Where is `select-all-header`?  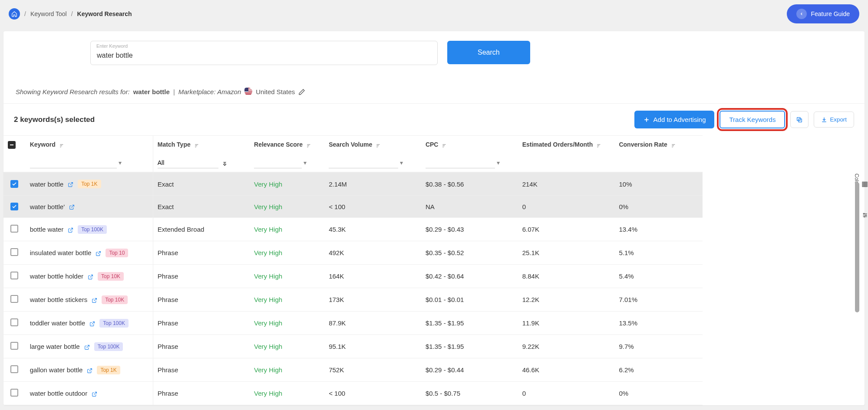
select-all-header is located at coordinates (15, 145).